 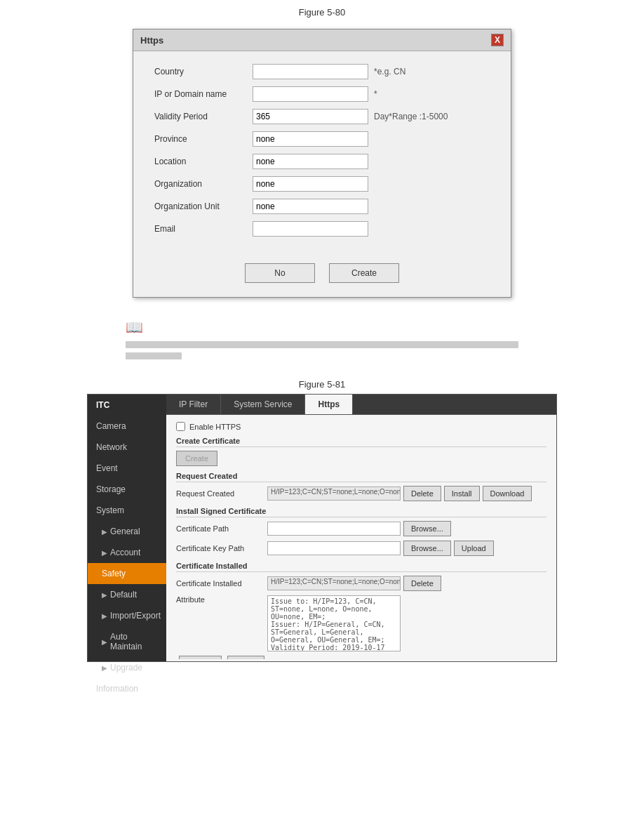 I want to click on refresh-button: Refresh, so click(x=201, y=657).